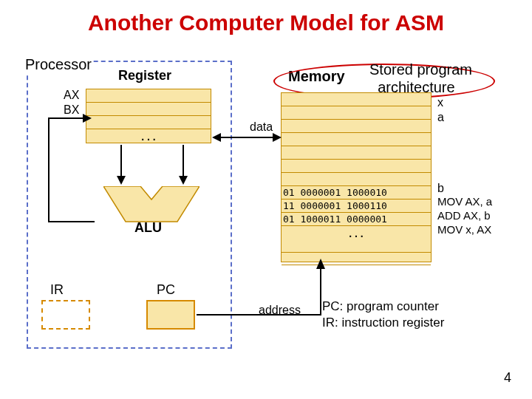 This screenshot has width=532, height=399. I want to click on register-block: . . ., so click(149, 116).